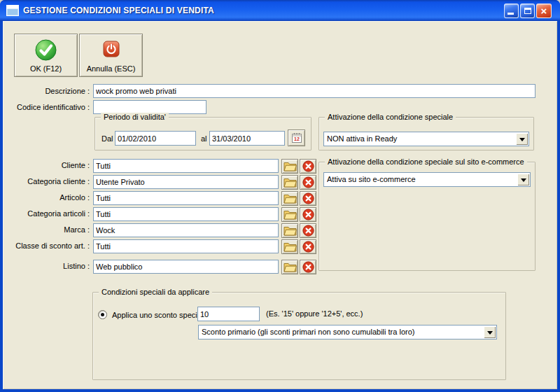 Image resolution: width=560 pixels, height=392 pixels. Describe the element at coordinates (155, 292) in the screenshot. I see `condizioni-group-title: Condizioni speciali da applicare` at that location.